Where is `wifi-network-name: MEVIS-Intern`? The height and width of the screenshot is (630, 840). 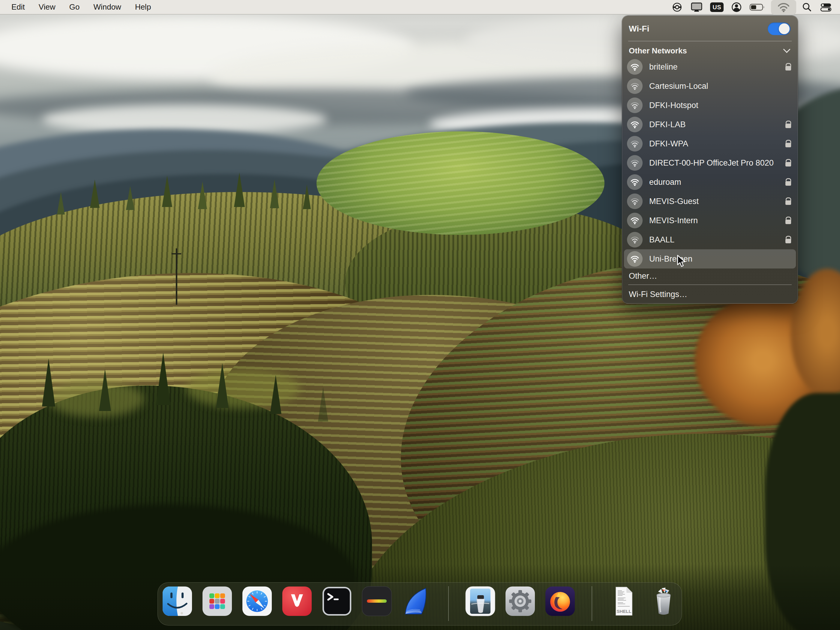
wifi-network-name: MEVIS-Intern is located at coordinates (674, 221).